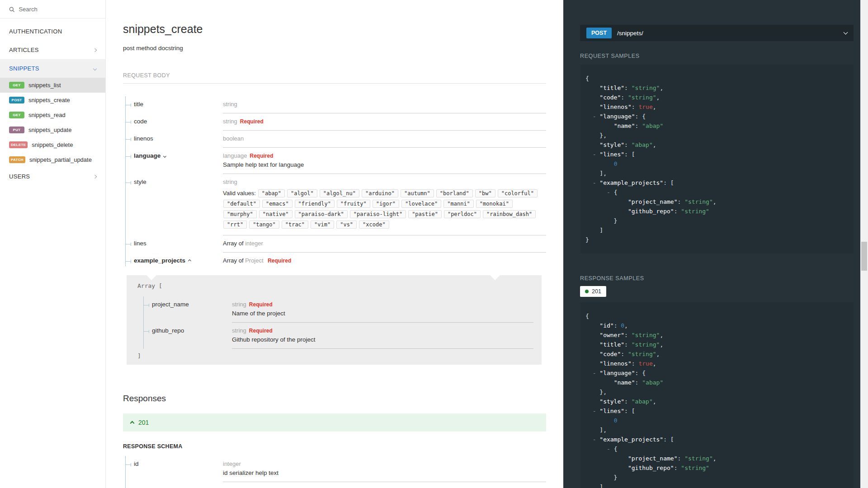 Image resolution: width=868 pixels, height=488 pixels. I want to click on code-line: }, so click(717, 221).